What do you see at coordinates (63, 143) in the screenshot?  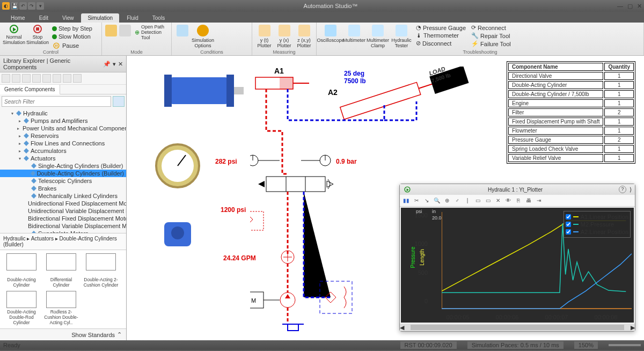 I see `tree-node: ▸Flow Lines and Connections` at bounding box center [63, 143].